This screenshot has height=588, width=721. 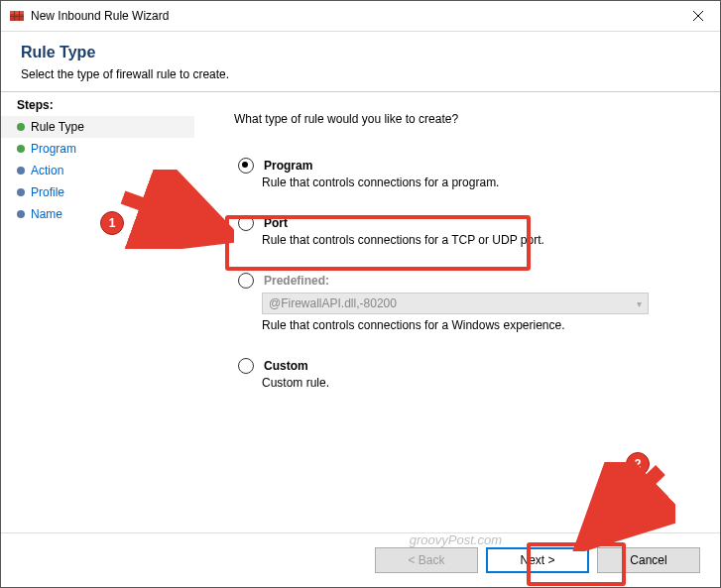 I want to click on option-predefined: Predefined: @FirewallAPI.dll,-80200 ▾ Ru…, so click(x=462, y=302).